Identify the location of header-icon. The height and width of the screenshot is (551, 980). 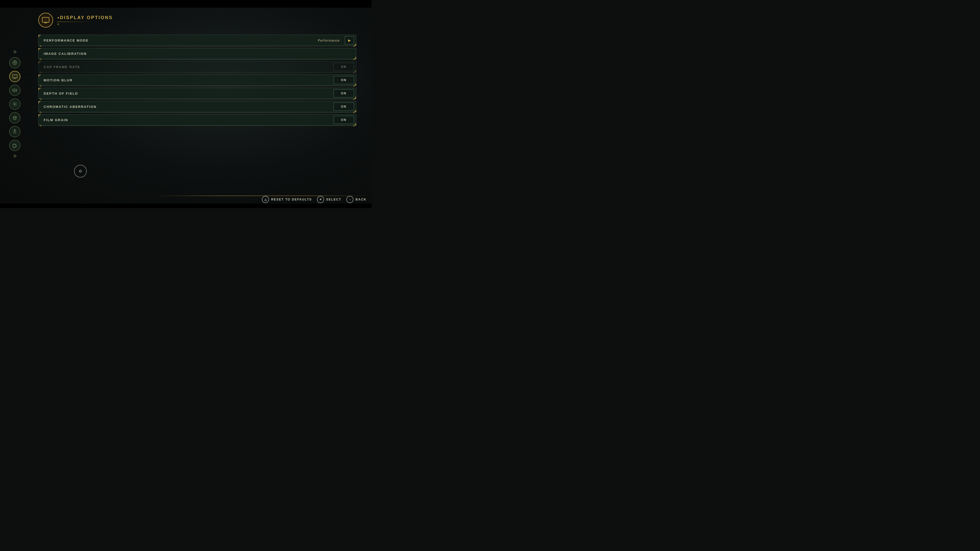
(46, 20).